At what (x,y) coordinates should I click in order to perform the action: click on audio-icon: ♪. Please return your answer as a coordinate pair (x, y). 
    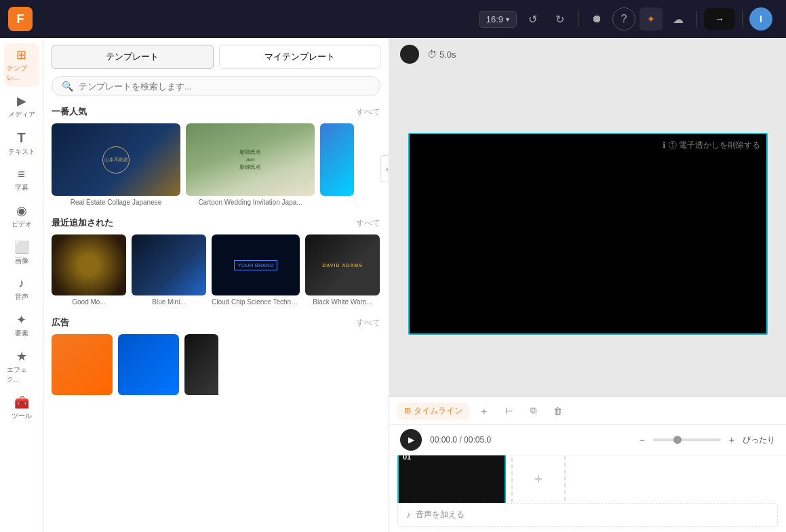
    Looking at the image, I should click on (22, 283).